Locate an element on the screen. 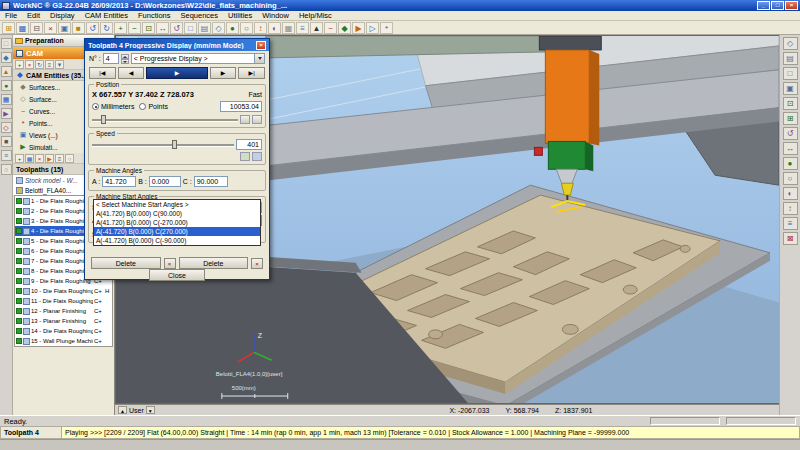 The width and height of the screenshot is (800, 450). minimize-button: _ is located at coordinates (764, 6).